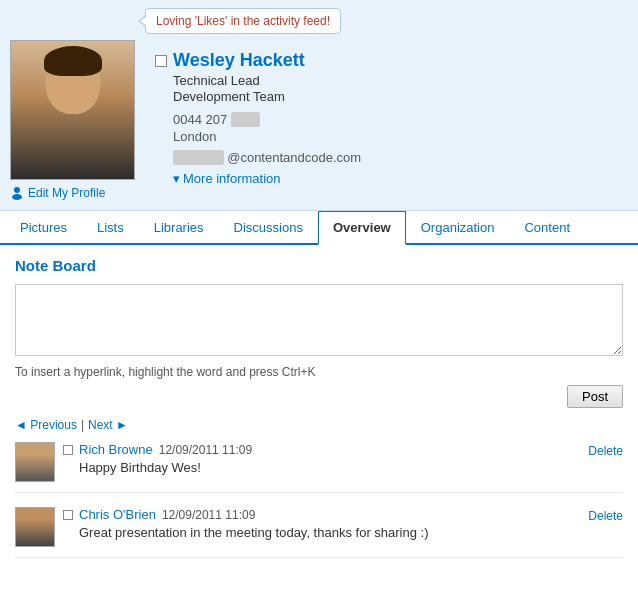 Image resolution: width=638 pixels, height=616 pixels. Describe the element at coordinates (319, 468) in the screenshot. I see `comment-item: Rich Browne 12/09/2011 11:09 Happy Birth…` at that location.